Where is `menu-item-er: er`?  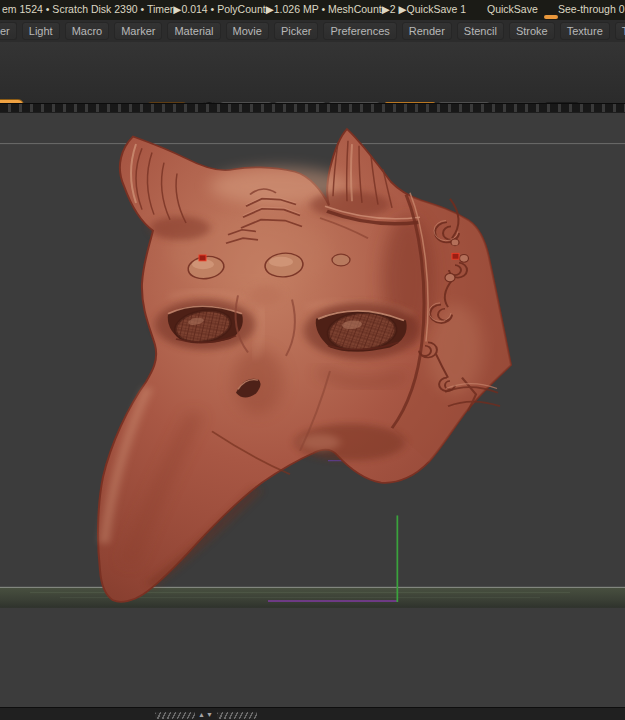 menu-item-er: er is located at coordinates (8, 31).